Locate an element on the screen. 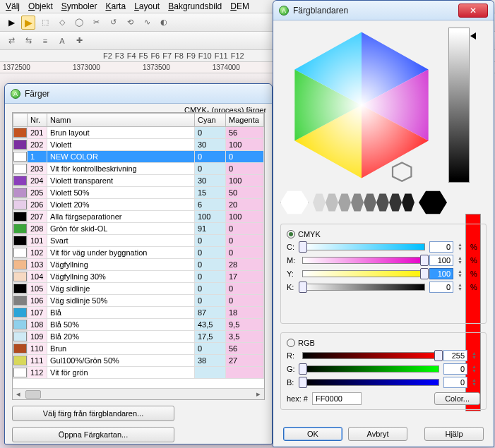 Image resolution: width=495 pixels, height=448 pixels. open-color-map-button: Öppna Färgkartan... is located at coordinates (93, 435).